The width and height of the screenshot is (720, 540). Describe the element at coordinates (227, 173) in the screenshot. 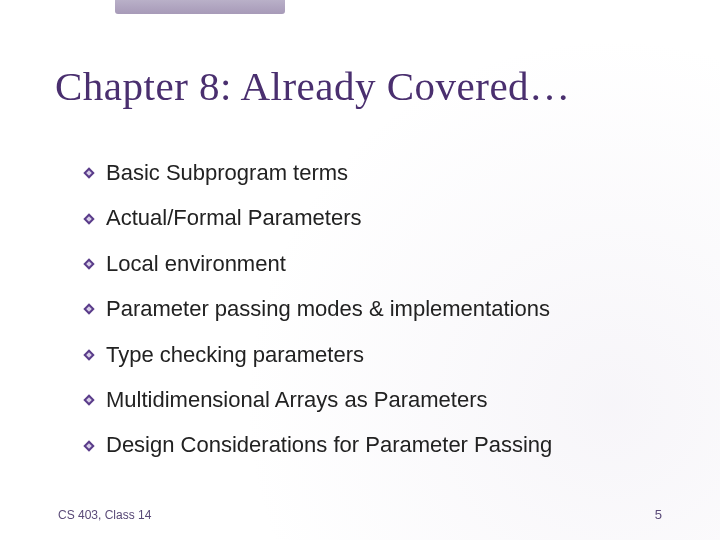

I see `list-item-text: Basic Subprogram terms` at that location.